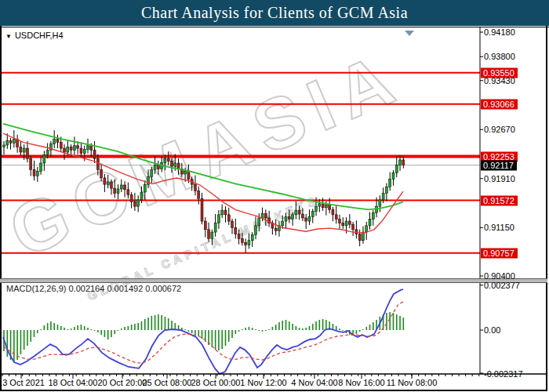 The width and height of the screenshot is (549, 392). I want to click on time-axis-label: 1 Nov 12:00, so click(264, 383).